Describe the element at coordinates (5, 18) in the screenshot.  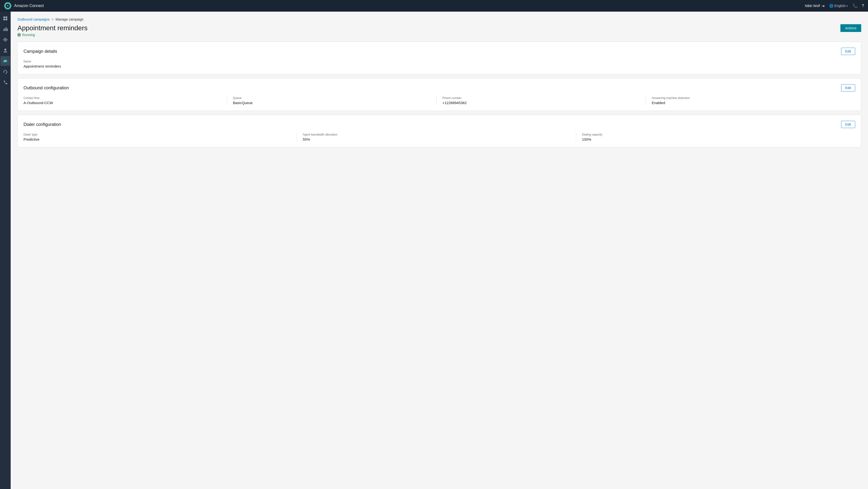
I see `sidebar-item-dashboard` at that location.